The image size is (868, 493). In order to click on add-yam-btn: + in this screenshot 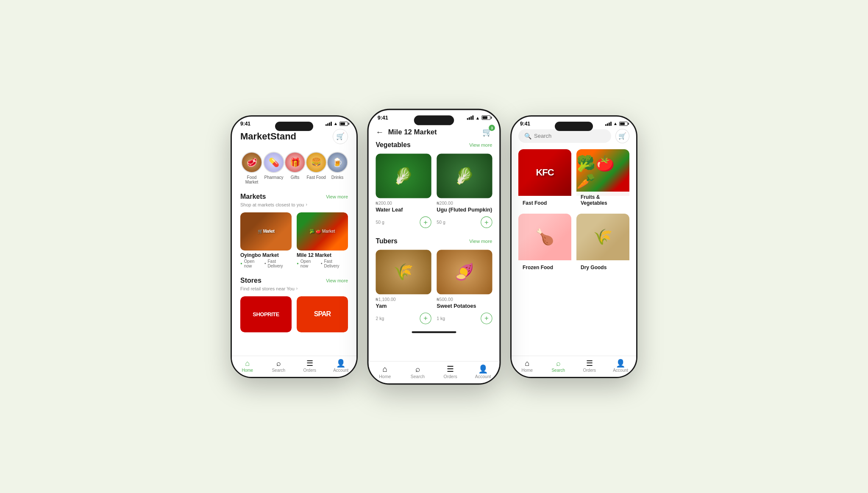, I will do `click(426, 318)`.